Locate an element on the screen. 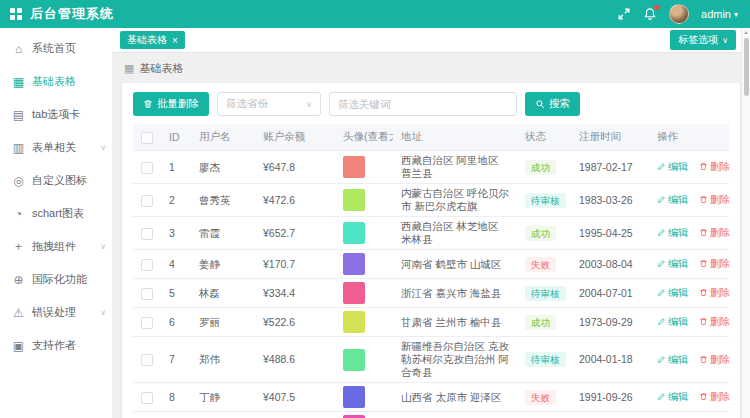 This screenshot has height=418, width=750. cell-address: 西藏自治区 林芝地区 米林县 is located at coordinates (455, 234).